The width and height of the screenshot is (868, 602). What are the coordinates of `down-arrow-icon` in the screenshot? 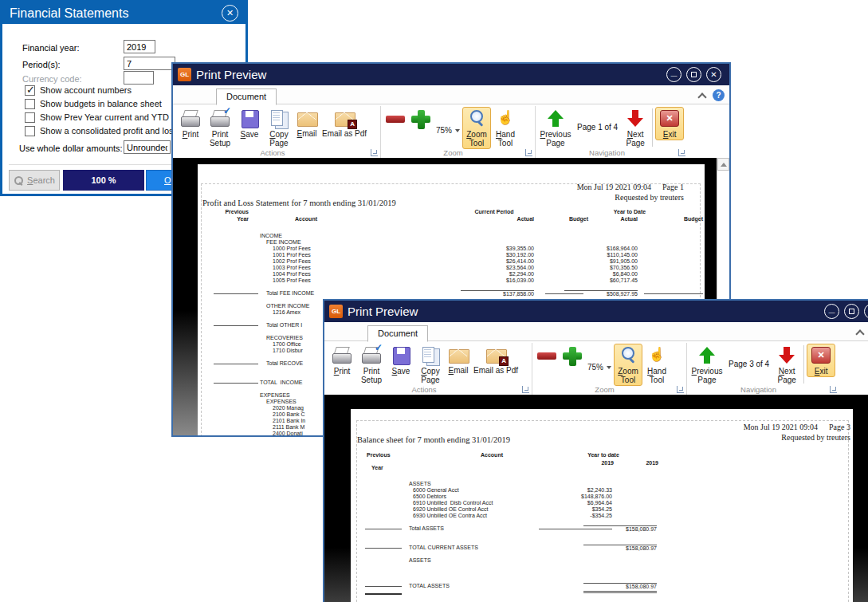 It's located at (787, 356).